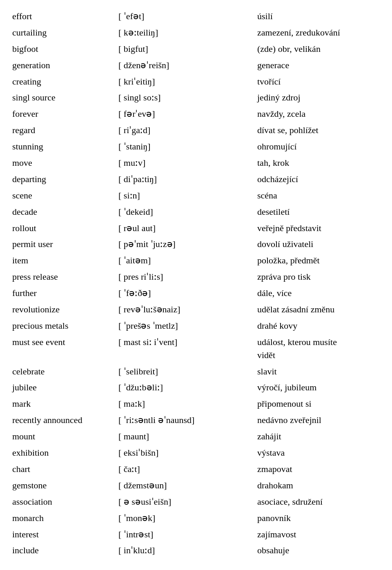 This screenshot has width=392, height=570. I want to click on word-cell: association, so click(63, 502).